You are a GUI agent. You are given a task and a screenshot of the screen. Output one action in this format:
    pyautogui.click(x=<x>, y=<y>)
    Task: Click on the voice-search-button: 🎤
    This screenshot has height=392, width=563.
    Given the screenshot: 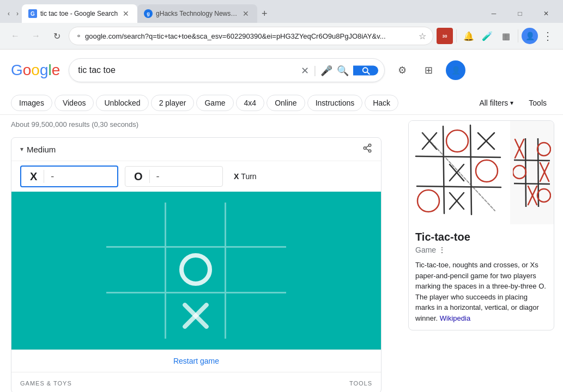 What is the action you would take?
    pyautogui.click(x=326, y=70)
    